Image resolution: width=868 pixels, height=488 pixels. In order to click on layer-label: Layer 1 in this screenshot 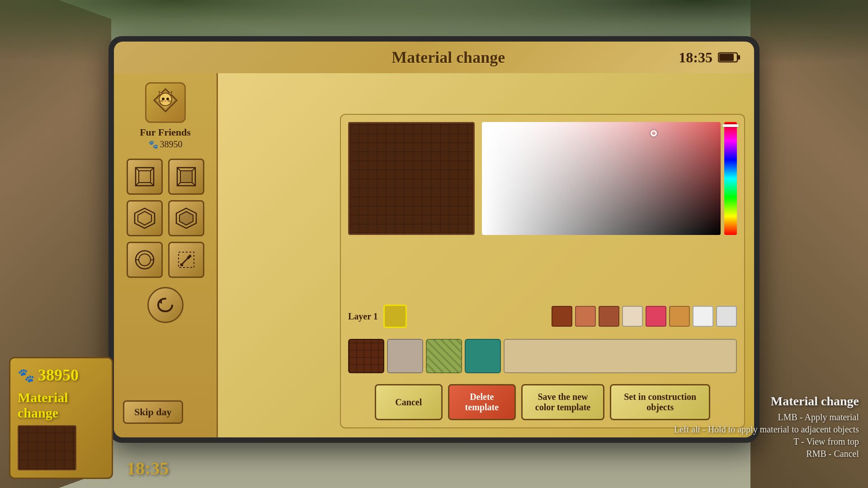, I will do `click(363, 316)`.